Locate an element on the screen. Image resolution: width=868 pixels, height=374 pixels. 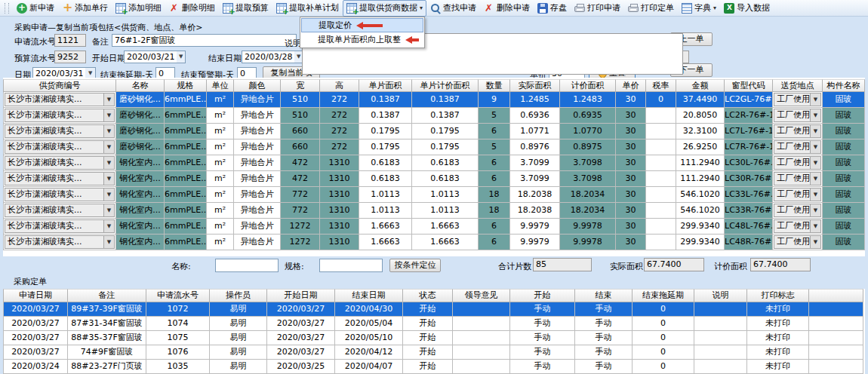
table-cell: 32.3100 is located at coordinates (700, 131).